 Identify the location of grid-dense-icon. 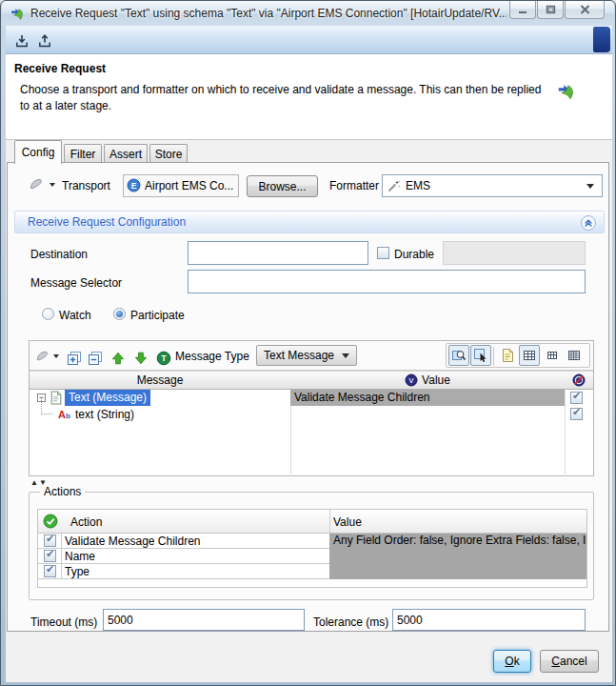
(574, 355).